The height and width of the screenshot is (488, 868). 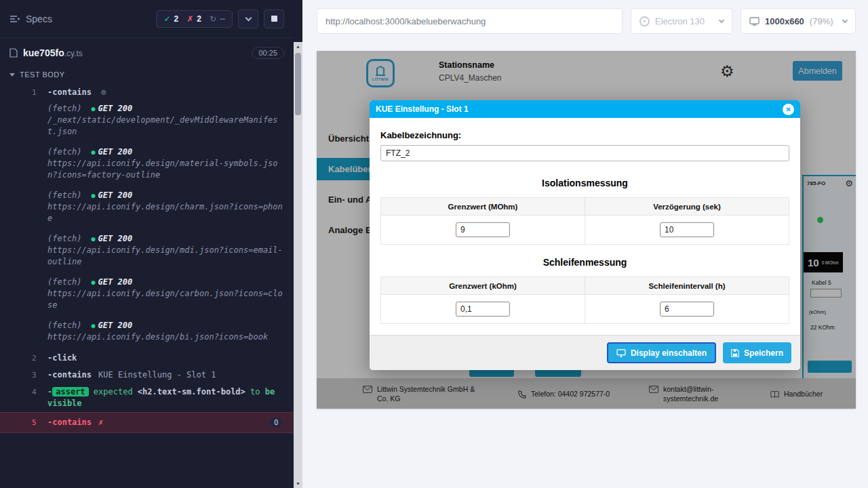 I want to click on gear-icon: ⚙, so click(x=103, y=92).